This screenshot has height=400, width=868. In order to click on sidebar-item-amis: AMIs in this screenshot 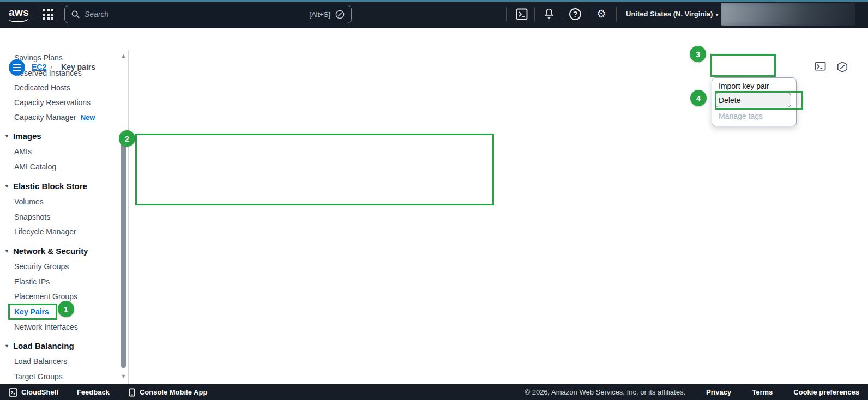, I will do `click(23, 151)`.